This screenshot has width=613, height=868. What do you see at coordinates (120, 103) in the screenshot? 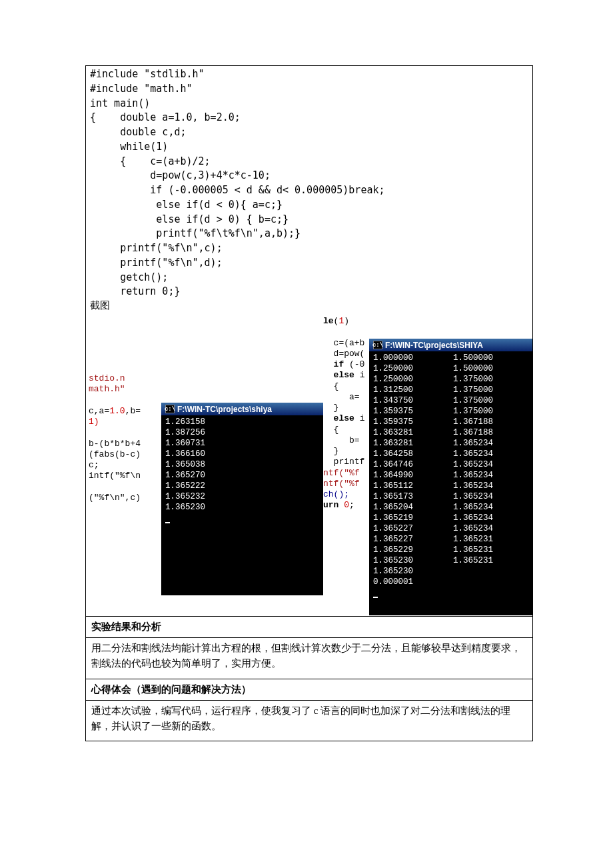
I see `code-line: int main()` at bounding box center [120, 103].